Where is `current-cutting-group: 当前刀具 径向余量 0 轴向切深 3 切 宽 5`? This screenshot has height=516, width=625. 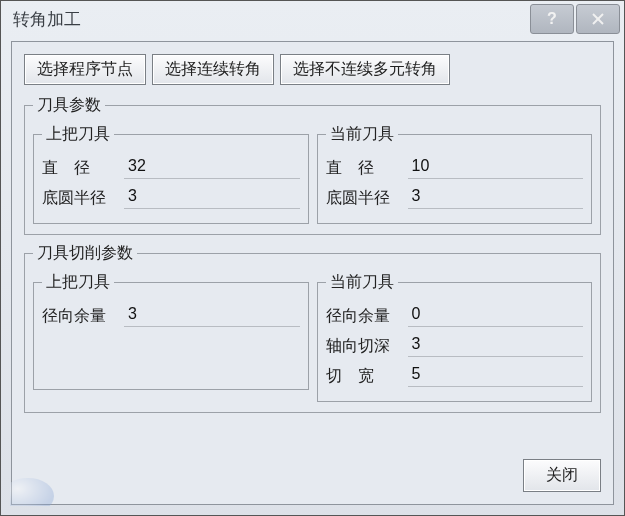 current-cutting-group: 当前刀具 径向余量 0 轴向切深 3 切 宽 5 is located at coordinates (455, 337).